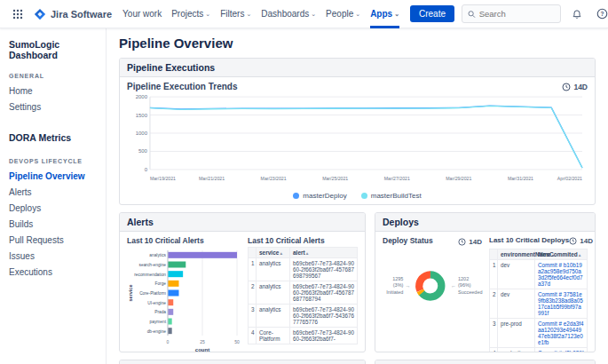 The height and width of the screenshot is (364, 608). Describe the element at coordinates (561, 352) in the screenshot. I see `commit-link: Commit # d2b039fb1fe0020d2cd5d0` at that location.